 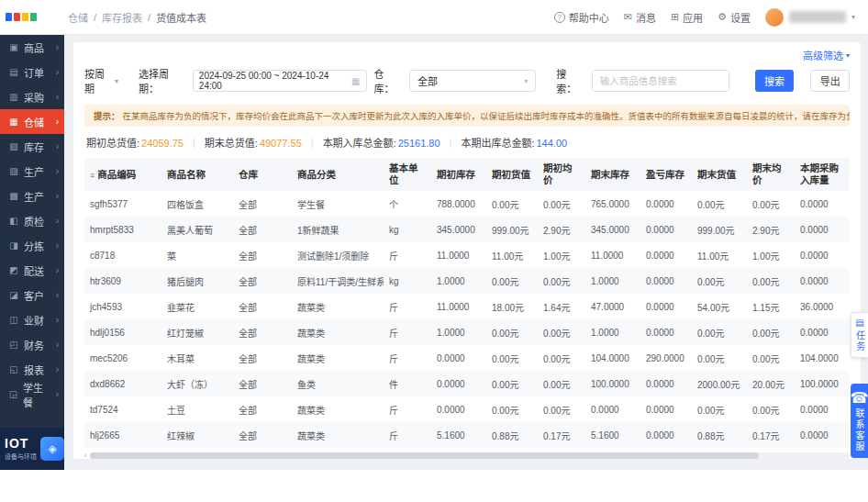 What do you see at coordinates (467, 409) in the screenshot?
I see `table-row: td7524土豆全部蔬菜类斤0.00000.00元0.00元0.00000.00…` at bounding box center [467, 409].